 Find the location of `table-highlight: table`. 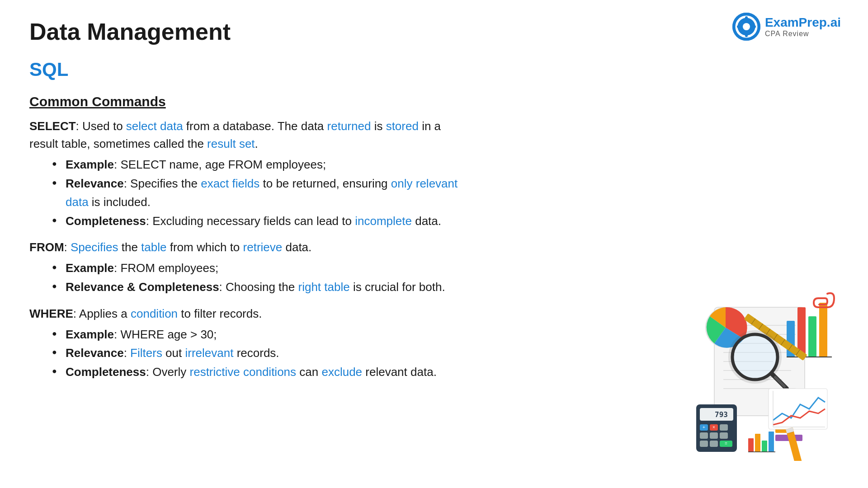

table-highlight: table is located at coordinates (154, 247).